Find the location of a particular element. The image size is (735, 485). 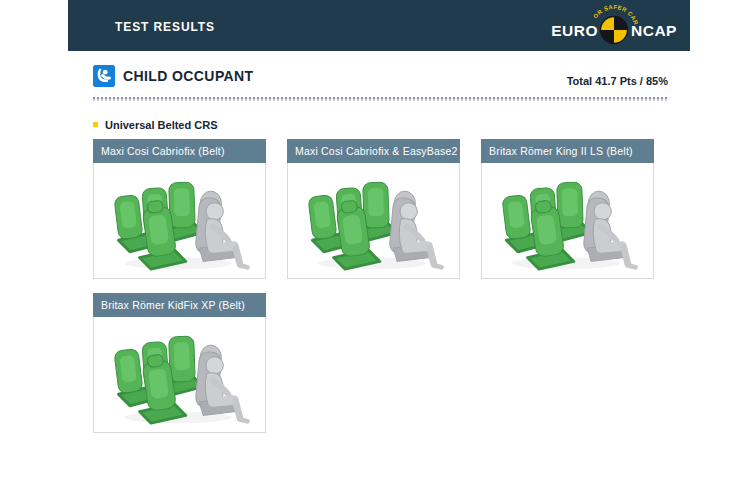

euroncap-logo-graphic: EURO NCAP FOR SAFER CARS is located at coordinates (614, 26).